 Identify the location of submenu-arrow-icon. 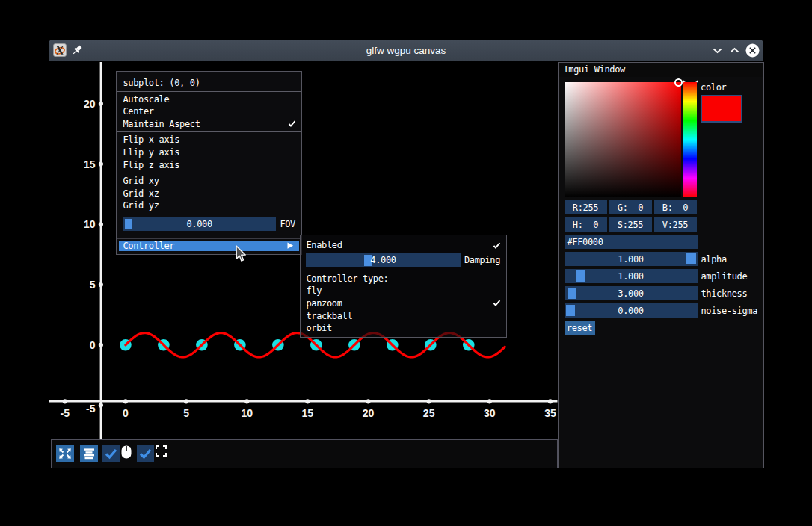
(290, 246).